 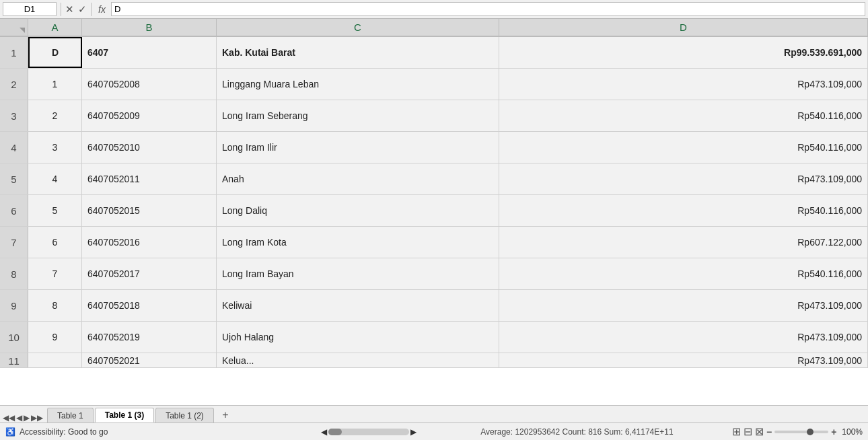 What do you see at coordinates (358, 337) in the screenshot?
I see `table-cell: Ujoh Halang` at bounding box center [358, 337].